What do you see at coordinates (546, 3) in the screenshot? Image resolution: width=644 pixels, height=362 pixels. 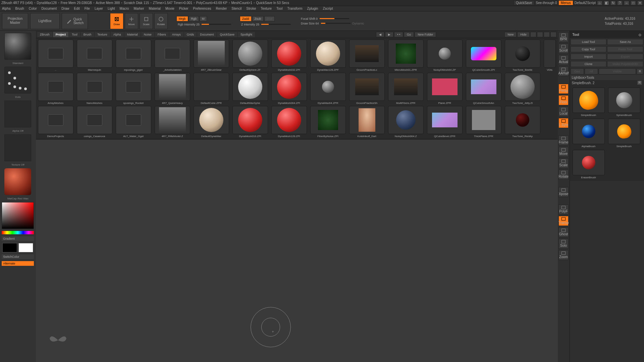 I see `seethrough-slider: See-through 0` at bounding box center [546, 3].